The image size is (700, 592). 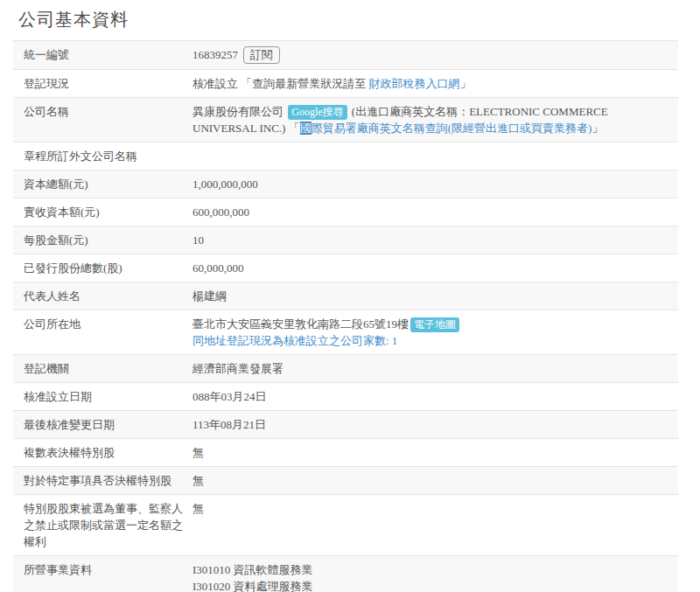 What do you see at coordinates (346, 156) in the screenshot?
I see `table-row-foreign-name: 章程所訂外文公司名稱` at bounding box center [346, 156].